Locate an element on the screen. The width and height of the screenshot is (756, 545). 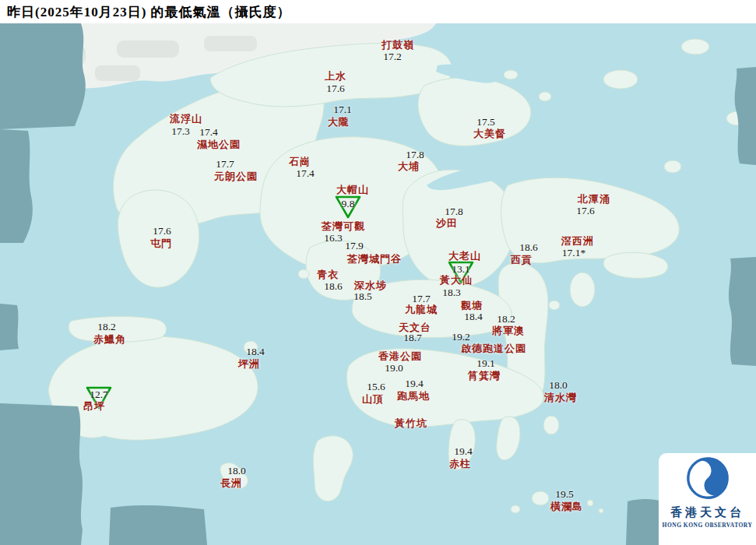
station-value: 17.1 is located at coordinates (343, 110).